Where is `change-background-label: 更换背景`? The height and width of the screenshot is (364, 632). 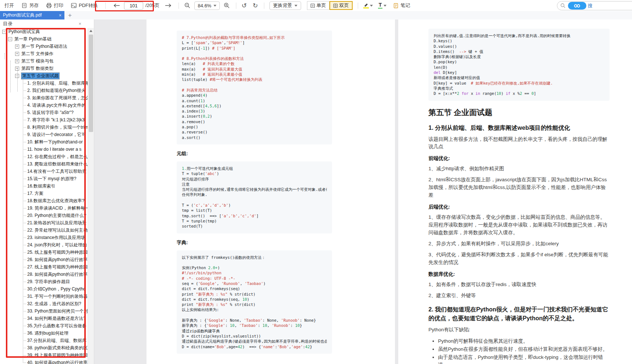
change-background-label: 更换背景 is located at coordinates (283, 6).